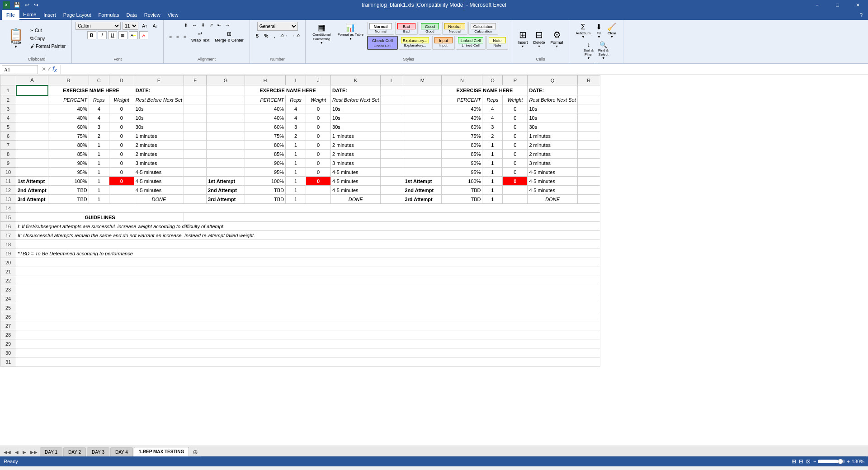  What do you see at coordinates (8, 299) in the screenshot?
I see `row-header: 24` at bounding box center [8, 299].